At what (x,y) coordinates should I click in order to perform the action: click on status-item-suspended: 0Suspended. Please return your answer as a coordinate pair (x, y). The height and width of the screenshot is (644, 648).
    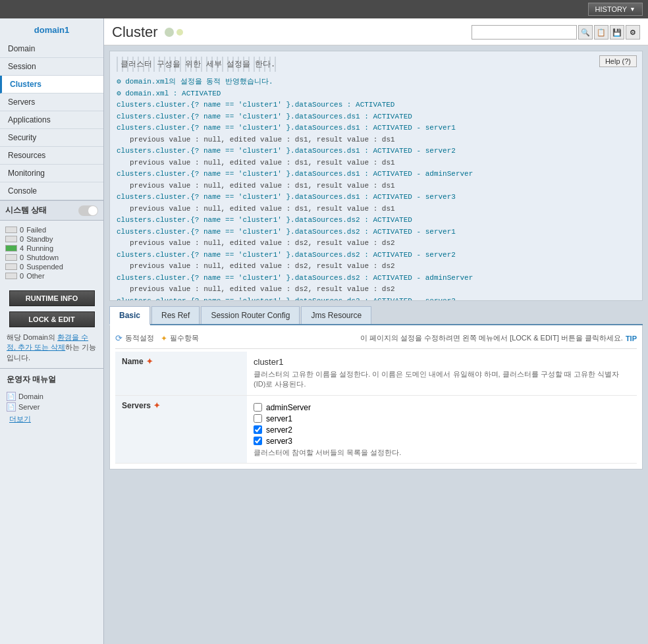
    Looking at the image, I should click on (51, 267).